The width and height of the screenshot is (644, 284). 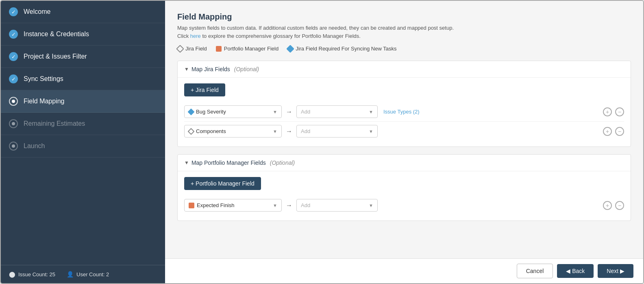 I want to click on jira-row-bug-severity: Bug Severity ▼ → Add ▼ Issue Types (2) +, so click(x=404, y=112).